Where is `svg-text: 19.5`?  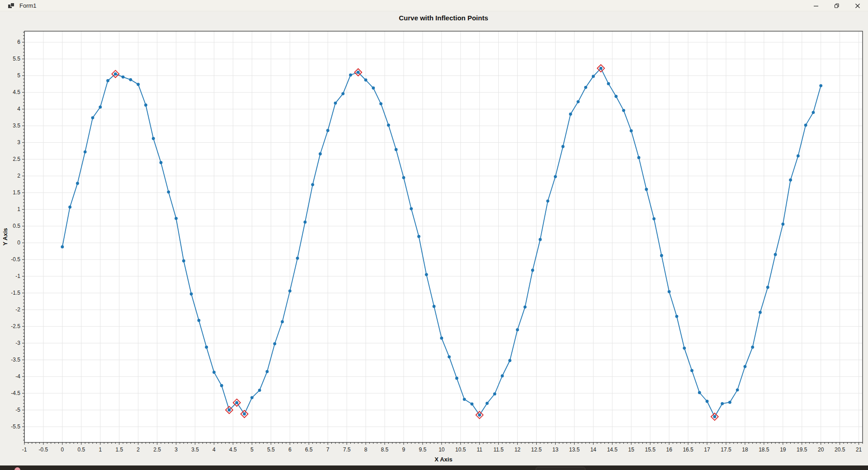 svg-text: 19.5 is located at coordinates (802, 450).